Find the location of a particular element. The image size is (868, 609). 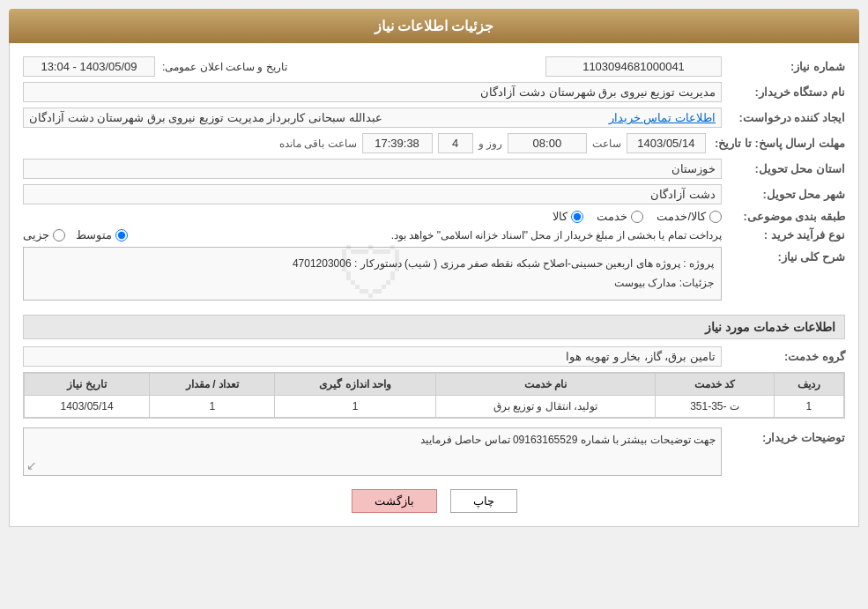

notice-number-label: شماره نیاز: is located at coordinates (783, 67).